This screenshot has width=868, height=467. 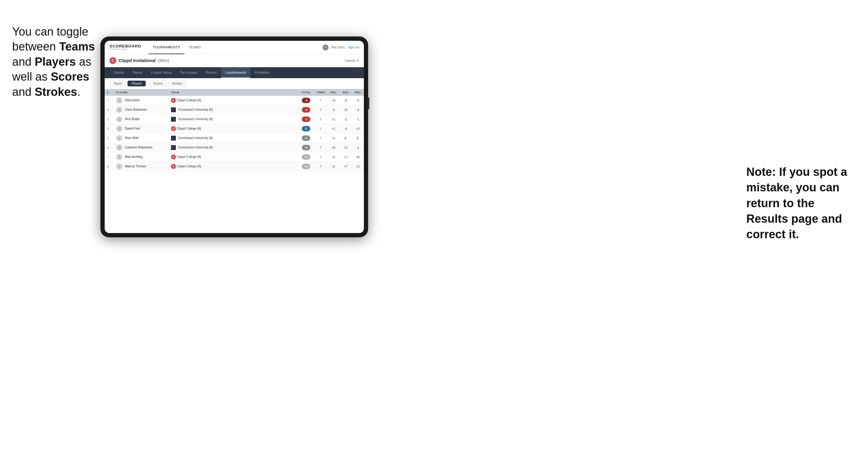 What do you see at coordinates (173, 138) in the screenshot?
I see `team-logo-sb` at bounding box center [173, 138].